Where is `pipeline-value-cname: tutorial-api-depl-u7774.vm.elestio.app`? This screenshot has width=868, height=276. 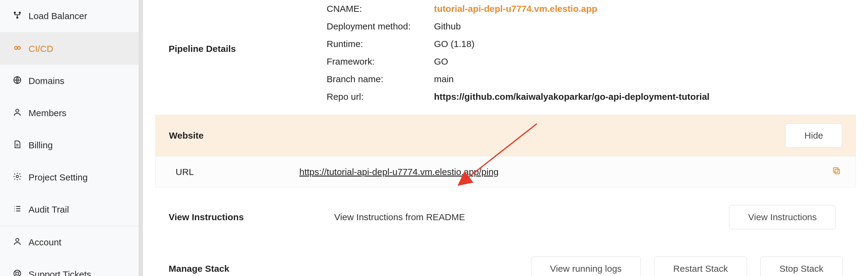 pipeline-value-cname: tutorial-api-depl-u7774.vm.elestio.app is located at coordinates (516, 9).